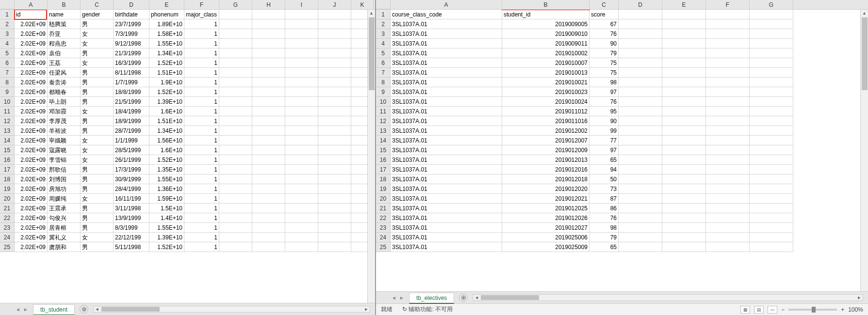  What do you see at coordinates (546, 179) in the screenshot?
I see `cell: 2019012018` at bounding box center [546, 179].